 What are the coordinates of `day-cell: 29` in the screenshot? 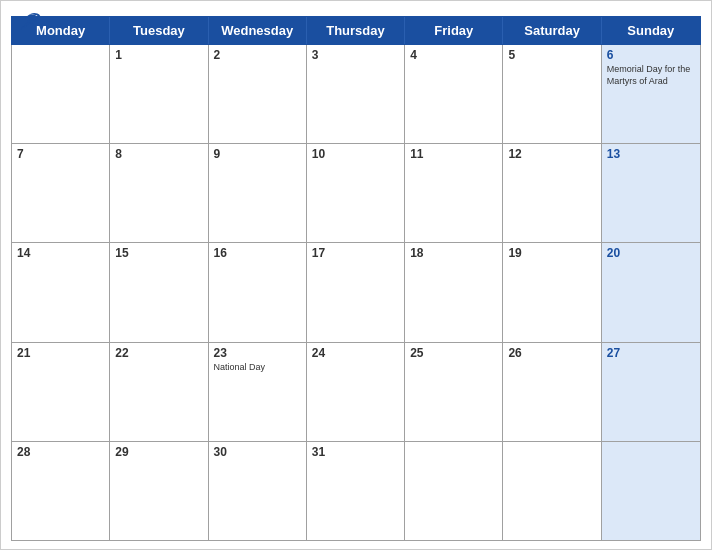 It's located at (159, 491).